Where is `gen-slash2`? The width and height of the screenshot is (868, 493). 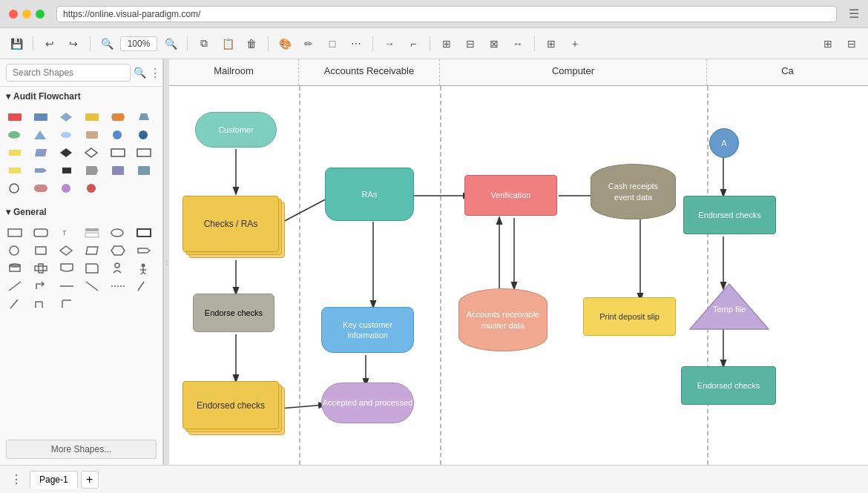 gen-slash2 is located at coordinates (15, 304).